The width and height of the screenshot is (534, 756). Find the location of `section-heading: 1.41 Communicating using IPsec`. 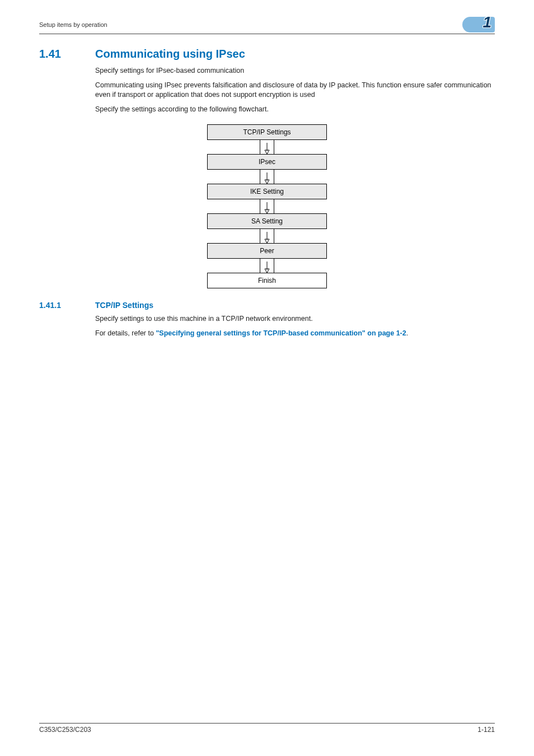

section-heading: 1.41 Communicating using IPsec is located at coordinates (267, 54).